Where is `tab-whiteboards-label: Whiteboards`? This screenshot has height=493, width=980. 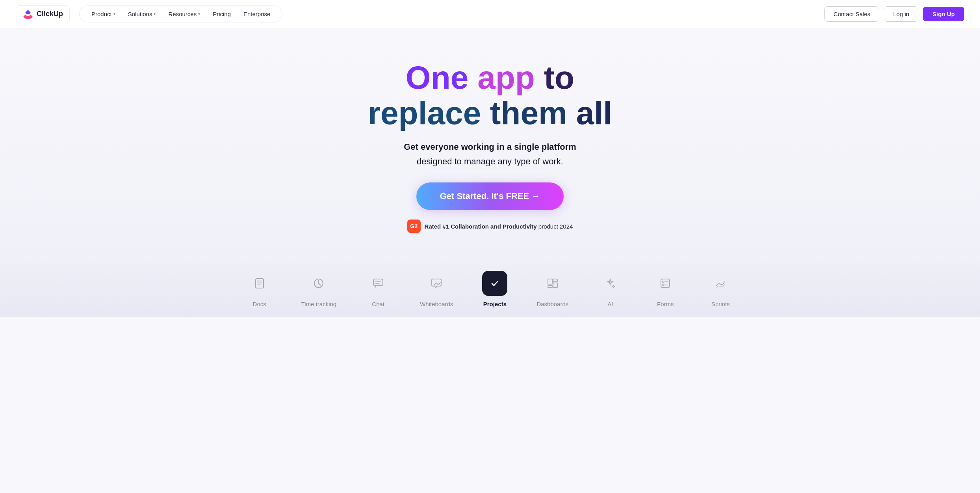
tab-whiteboards-label: Whiteboards is located at coordinates (436, 304).